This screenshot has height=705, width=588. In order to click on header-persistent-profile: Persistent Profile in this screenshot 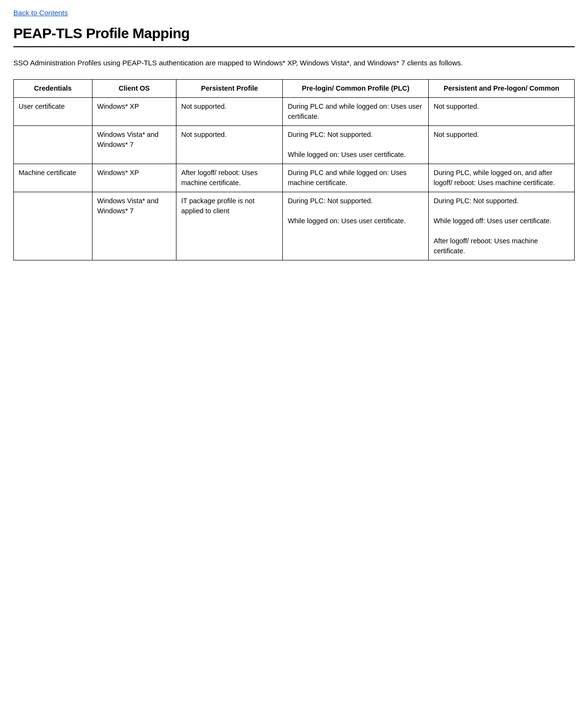, I will do `click(230, 88)`.